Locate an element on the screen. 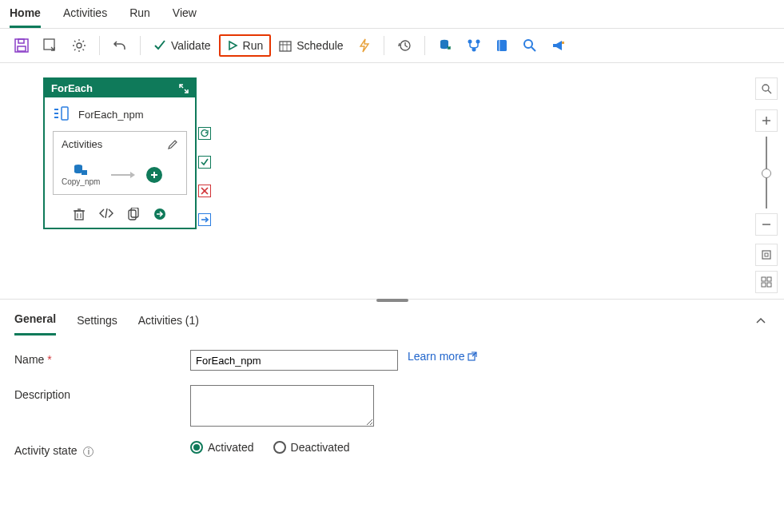 This screenshot has height=532, width=784. status-pill-retry is located at coordinates (205, 133).